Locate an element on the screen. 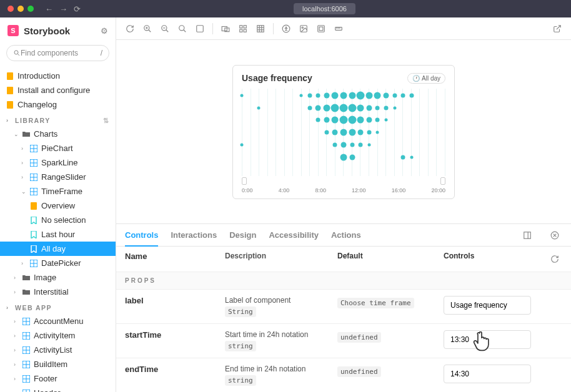 Image resolution: width=571 pixels, height=392 pixels. url-bar: localhost:6006 is located at coordinates (325, 9).